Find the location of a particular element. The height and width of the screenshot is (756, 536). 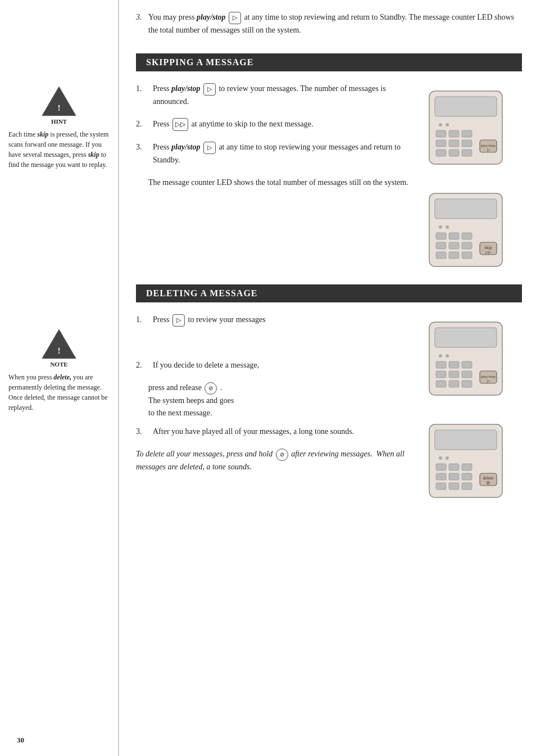

item-3-text: You may press play/stop ▷ at any time to… is located at coordinates (335, 24).